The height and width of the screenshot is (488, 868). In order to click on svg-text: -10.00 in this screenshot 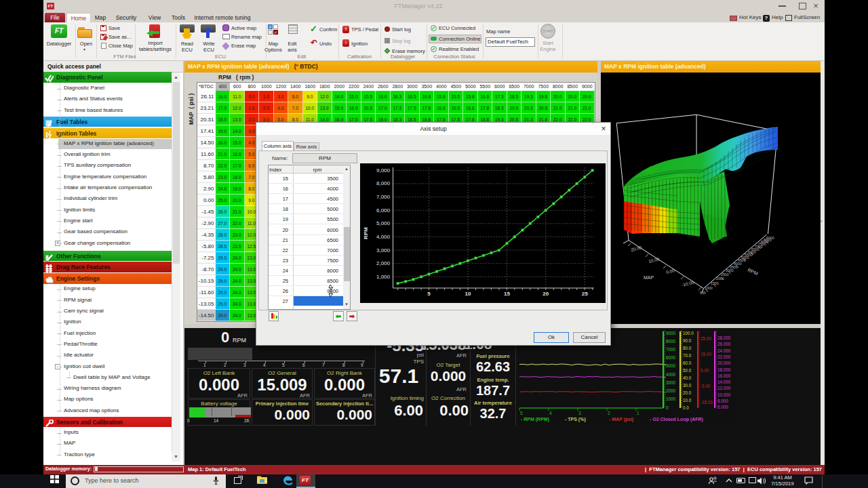, I will do `click(688, 283)`.